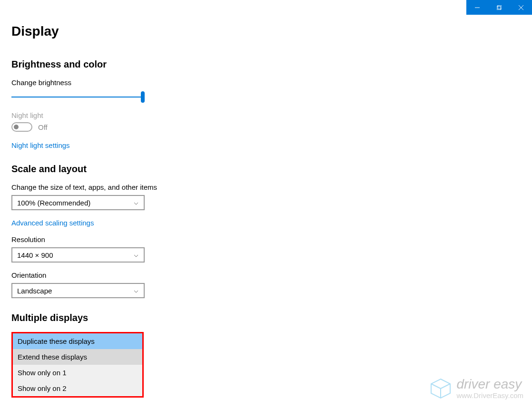 This screenshot has height=409, width=532. Describe the element at coordinates (266, 318) in the screenshot. I see `multiple-displays-header: Multiple displays` at that location.